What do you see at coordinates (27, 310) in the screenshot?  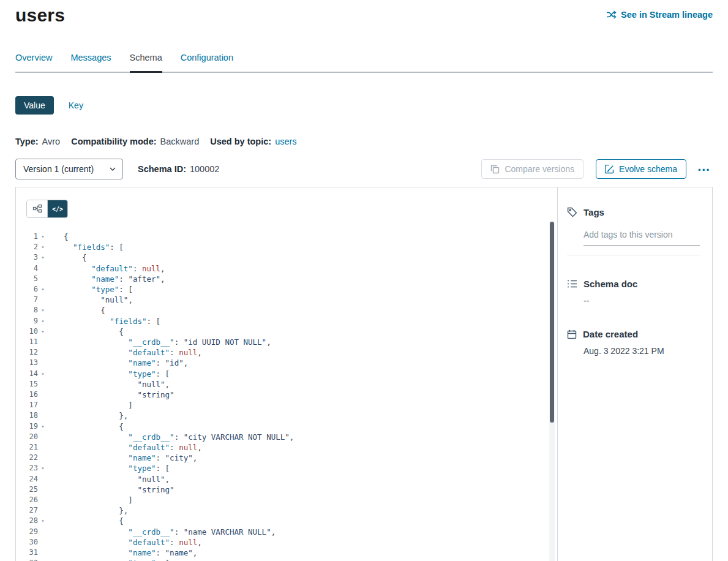 I see `line-number: 8` at bounding box center [27, 310].